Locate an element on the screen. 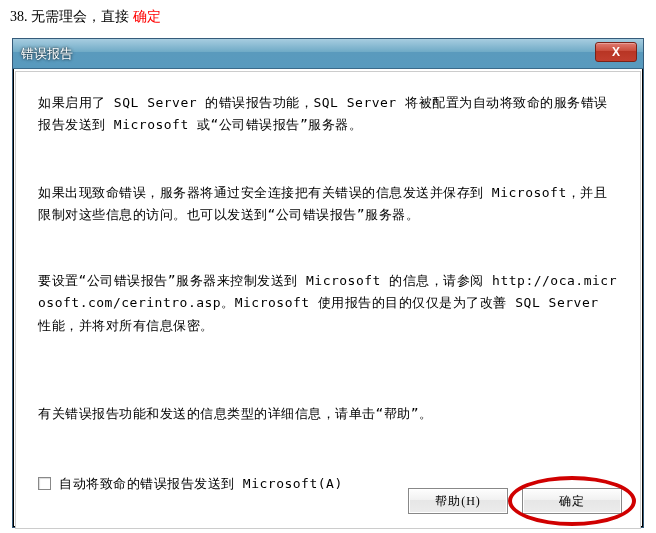  dialog-title: 错误报告 is located at coordinates (47, 54).